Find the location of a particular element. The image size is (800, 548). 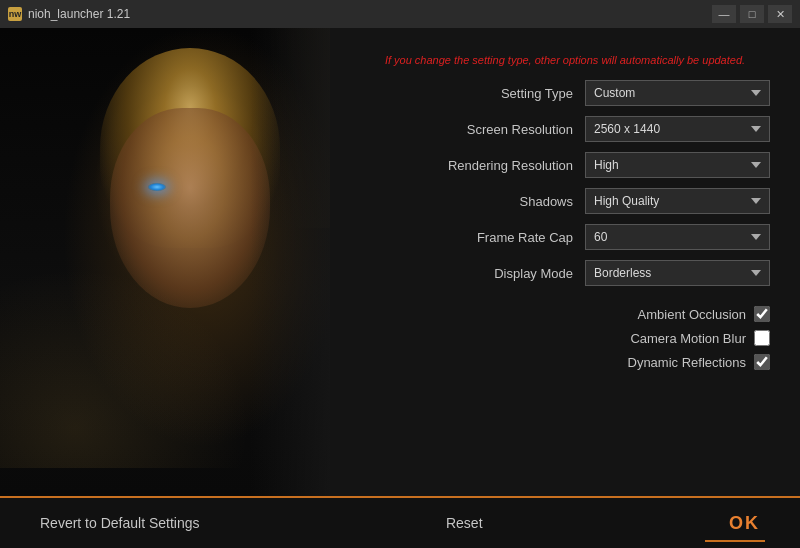

form-row-setting-type: Setting TypeCustomStandardHighHighest is located at coordinates (565, 93).